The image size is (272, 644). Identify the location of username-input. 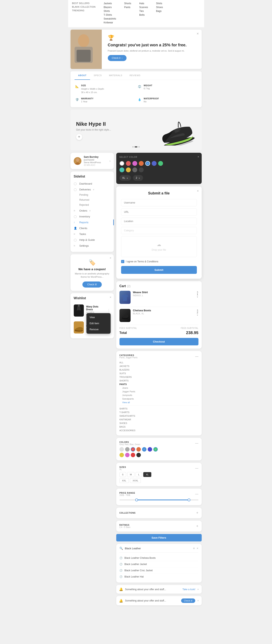
(159, 202).